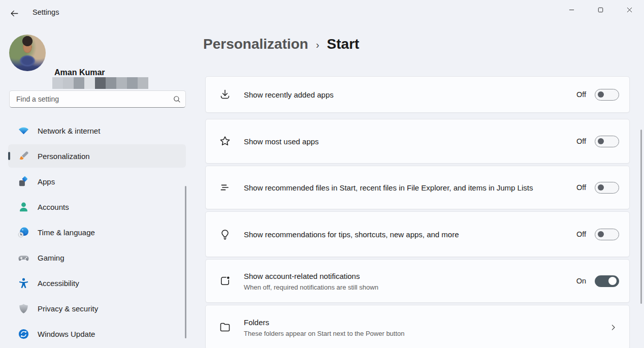  What do you see at coordinates (46, 182) in the screenshot?
I see `sidebar-item-label: Apps` at bounding box center [46, 182].